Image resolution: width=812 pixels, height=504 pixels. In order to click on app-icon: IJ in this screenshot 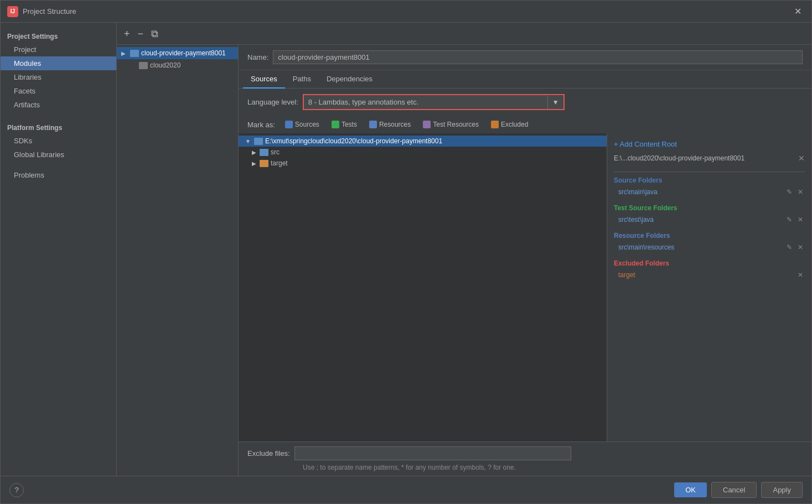, I will do `click(13, 12)`.